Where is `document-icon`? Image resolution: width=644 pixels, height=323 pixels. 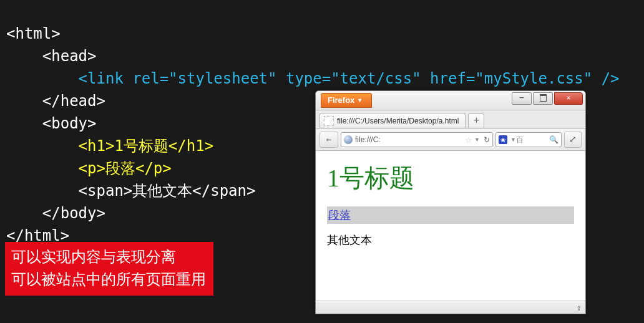
document-icon is located at coordinates (329, 121).